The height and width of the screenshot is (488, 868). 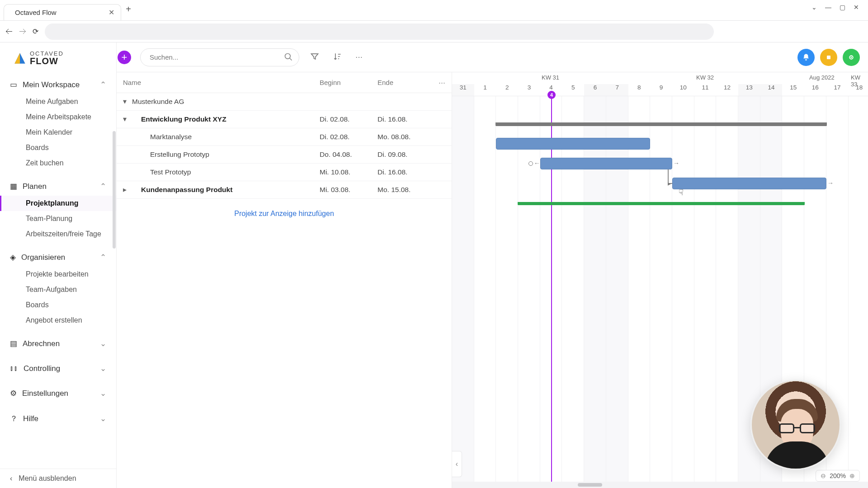 What do you see at coordinates (661, 90) in the screenshot?
I see `day-cell: 9` at bounding box center [661, 90].